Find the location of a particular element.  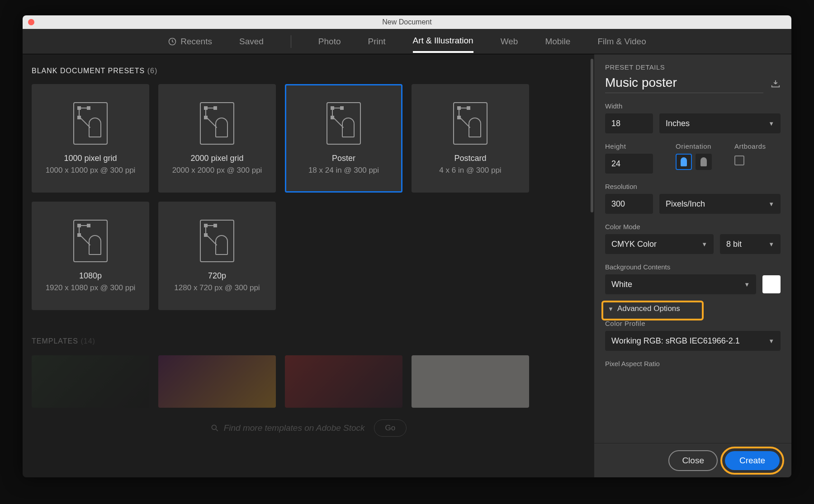

width-label: Width is located at coordinates (693, 106).